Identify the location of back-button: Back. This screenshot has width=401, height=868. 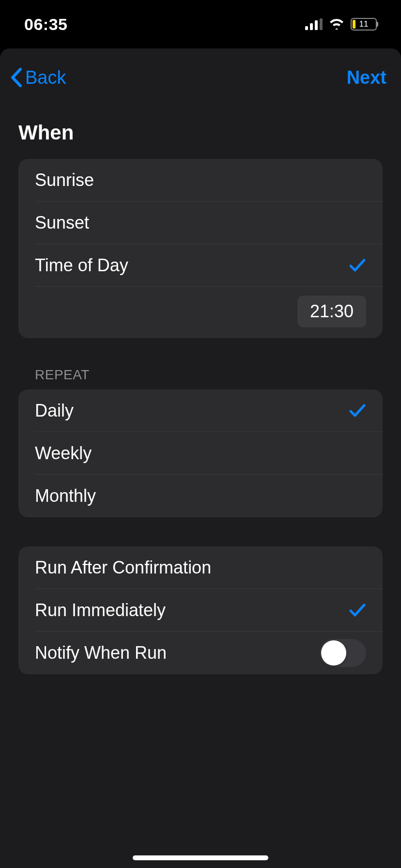
(38, 78).